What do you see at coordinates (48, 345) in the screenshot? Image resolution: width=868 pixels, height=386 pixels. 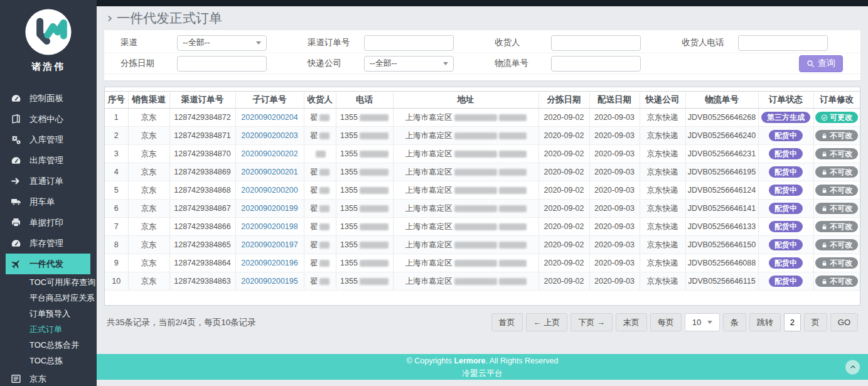 I see `sidebar-subitem-toc-pick-merge: TOC总拣合并` at bounding box center [48, 345].